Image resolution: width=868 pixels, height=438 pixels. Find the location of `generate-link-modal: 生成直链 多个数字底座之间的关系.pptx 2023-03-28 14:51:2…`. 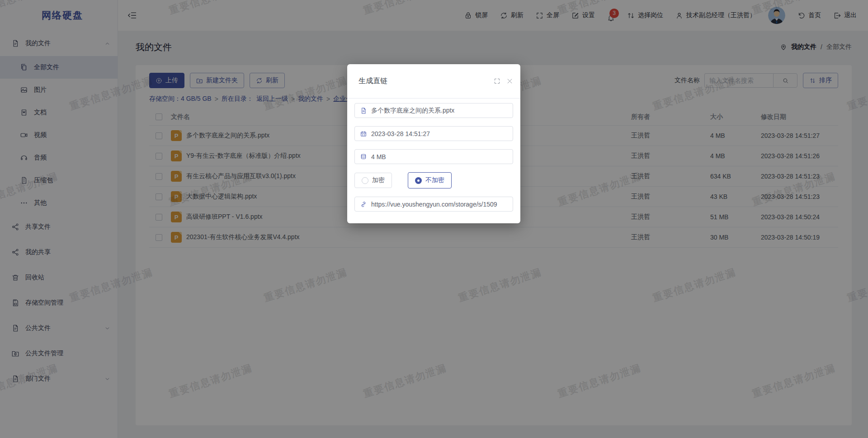

generate-link-modal: 生成直链 多个数字底座之间的关系.pptx 2023-03-28 14:51:2… is located at coordinates (434, 144).